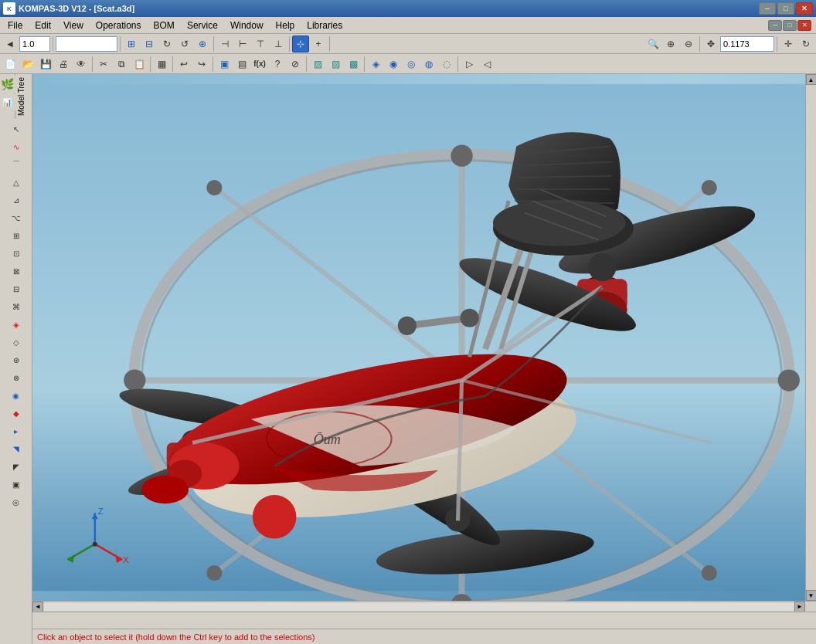 This screenshot has width=816, height=644. I want to click on zoom-fit-btn: 🔍, so click(653, 44).